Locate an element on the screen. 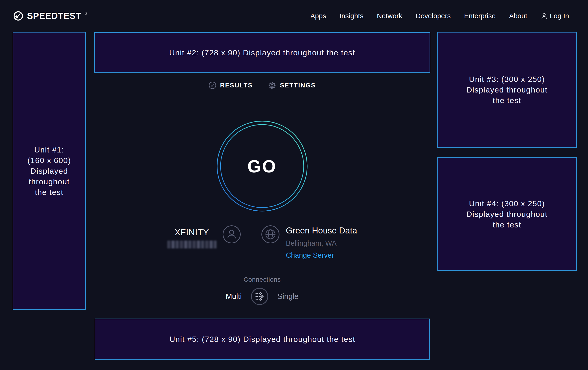  user-icon is located at coordinates (544, 16).